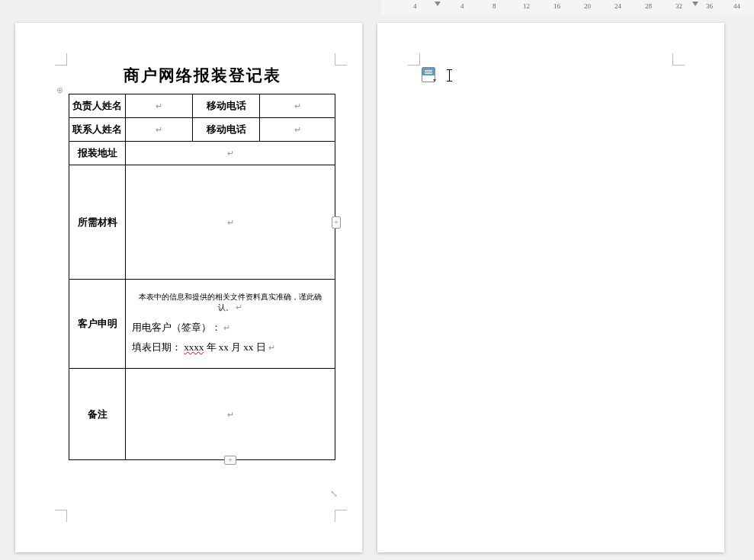 The image size is (754, 560). I want to click on ruler-tick: 20, so click(587, 6).